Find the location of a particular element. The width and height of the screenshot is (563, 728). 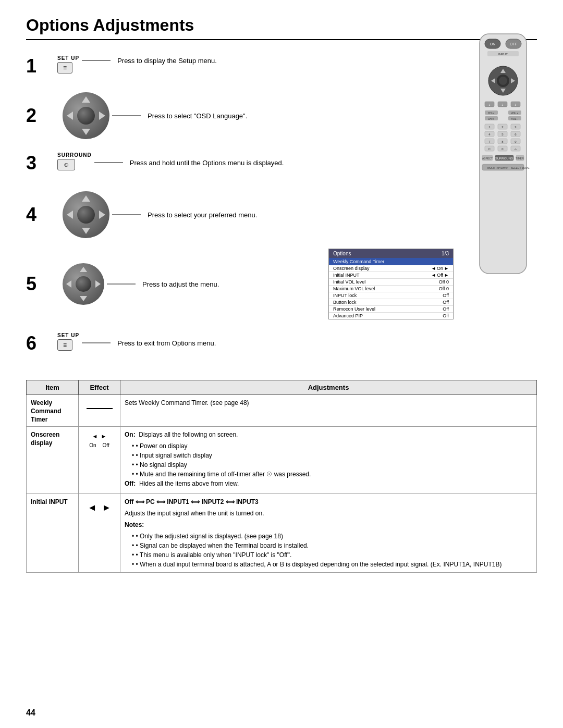

svg-text: VOL + is located at coordinates (515, 113).